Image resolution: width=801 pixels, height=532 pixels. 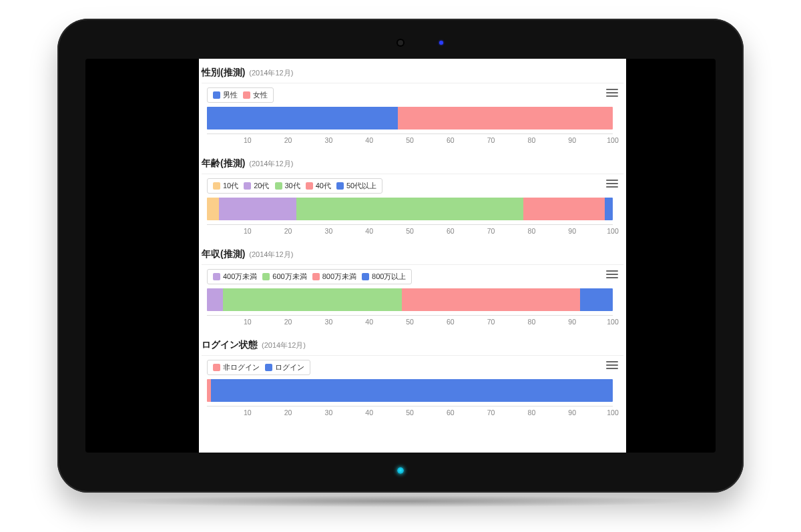 I want to click on legend-item: 女性, so click(x=255, y=95).